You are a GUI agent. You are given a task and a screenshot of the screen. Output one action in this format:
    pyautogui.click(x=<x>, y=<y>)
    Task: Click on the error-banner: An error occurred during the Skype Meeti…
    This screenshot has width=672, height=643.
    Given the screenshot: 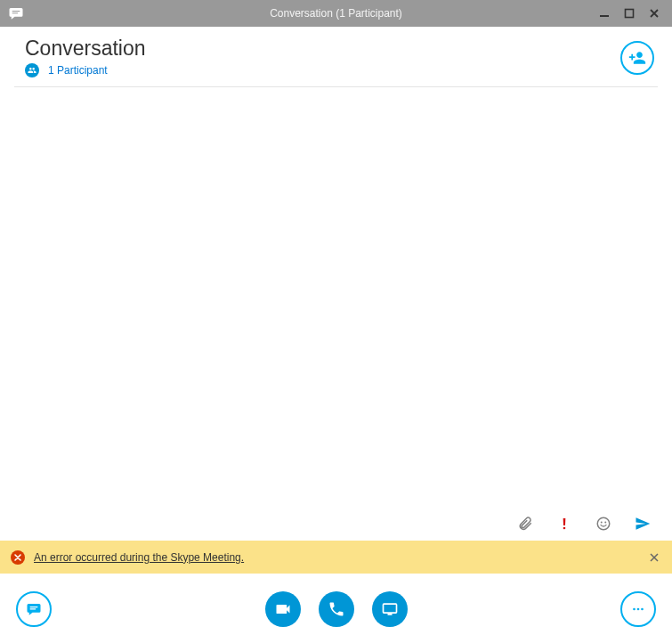 What is the action you would take?
    pyautogui.click(x=336, y=558)
    